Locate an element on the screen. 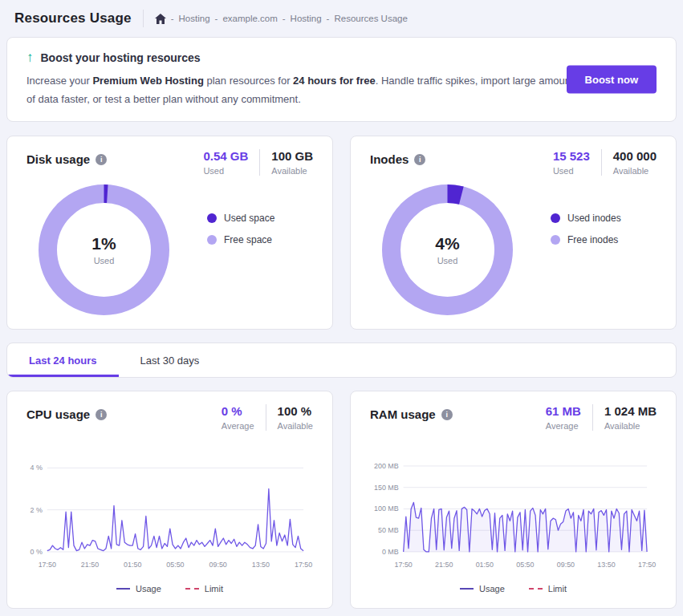 The image size is (683, 616). svg-text: 09:50 is located at coordinates (218, 565).